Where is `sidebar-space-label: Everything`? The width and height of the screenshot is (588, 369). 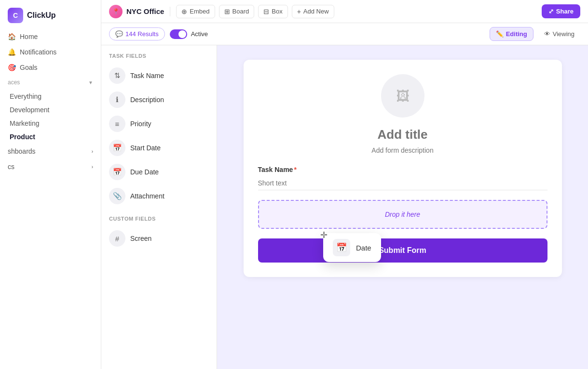 sidebar-space-label: Everything is located at coordinates (26, 96).